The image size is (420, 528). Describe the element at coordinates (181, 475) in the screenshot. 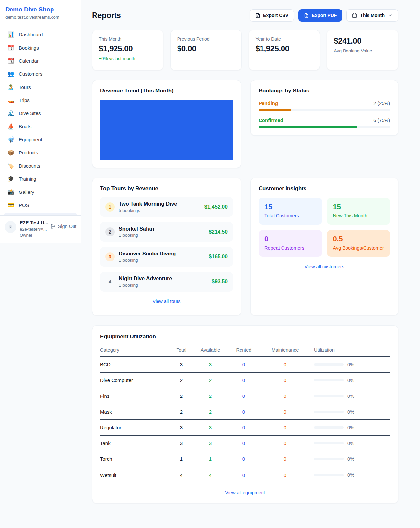

I see `cell-total: 4` at that location.